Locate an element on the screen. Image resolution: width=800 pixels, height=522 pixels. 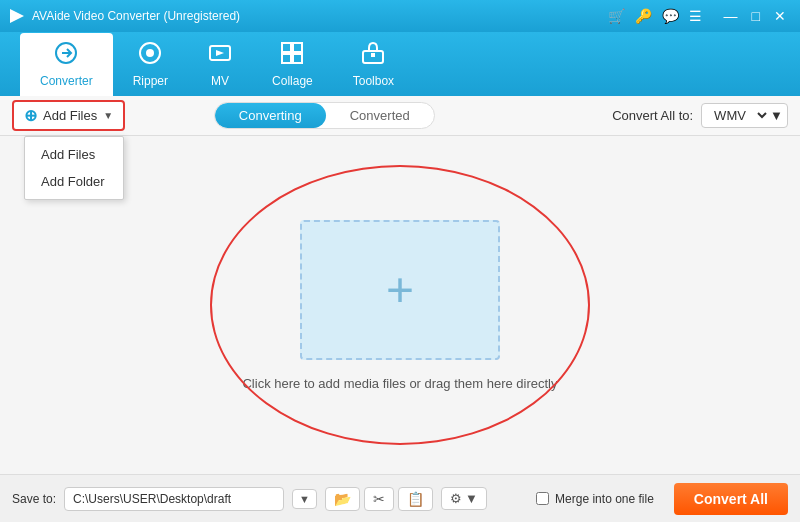
add-files-button: ⊕ Add Files ▼ is located at coordinates (68, 116).